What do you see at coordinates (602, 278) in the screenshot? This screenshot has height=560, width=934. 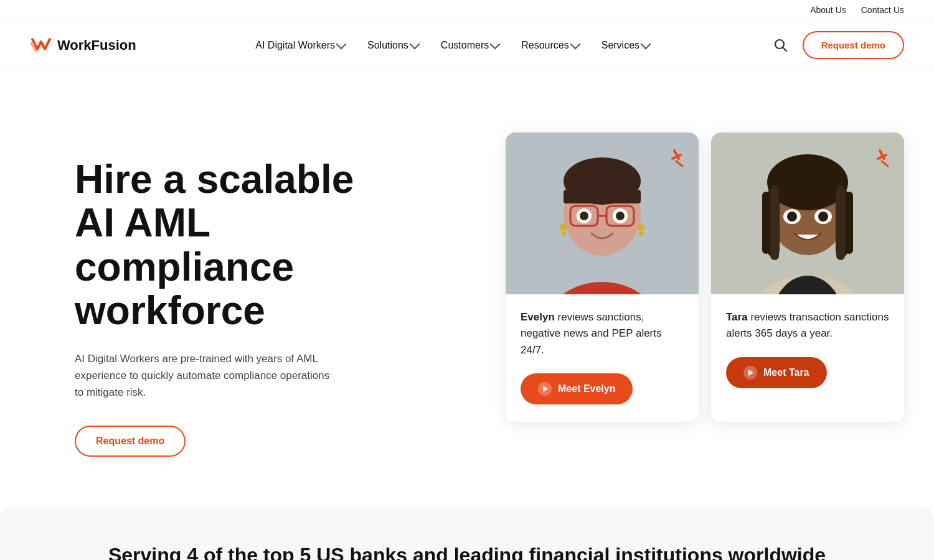 I see `worker-card-evelyn: Evelyn reviews sanctions, negative news …` at bounding box center [602, 278].